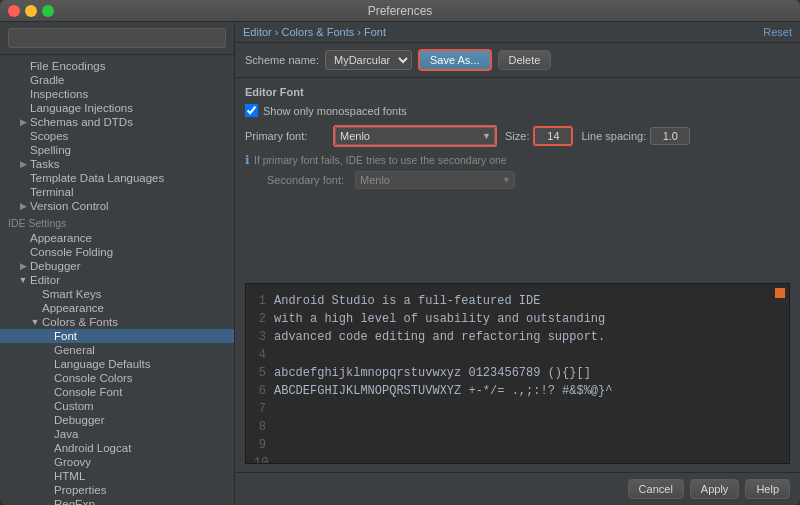 The width and height of the screenshot is (800, 505). Describe the element at coordinates (23, 266) in the screenshot. I see `tree-arrow-debugger: ▶` at that location.